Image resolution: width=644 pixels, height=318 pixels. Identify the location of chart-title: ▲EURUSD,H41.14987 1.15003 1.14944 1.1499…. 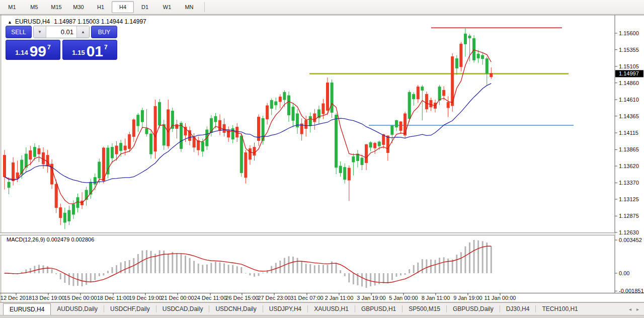
(77, 22).